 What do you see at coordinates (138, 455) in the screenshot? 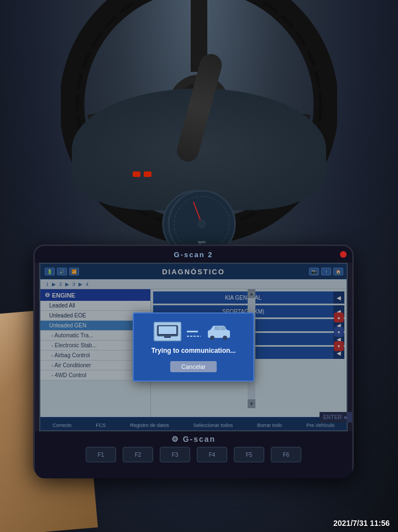
I see `fkey-f2: F2` at bounding box center [138, 455].